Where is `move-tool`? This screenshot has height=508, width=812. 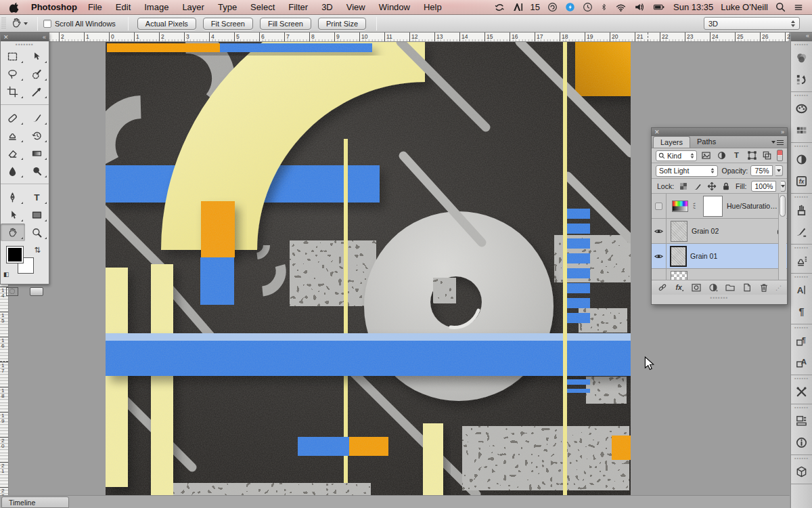
move-tool is located at coordinates (37, 56).